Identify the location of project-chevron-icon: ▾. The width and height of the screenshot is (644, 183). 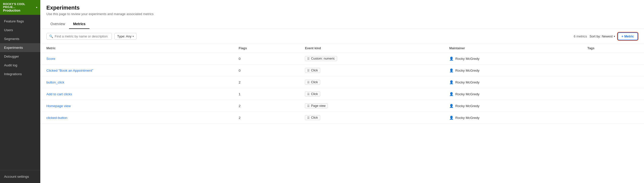
(37, 8).